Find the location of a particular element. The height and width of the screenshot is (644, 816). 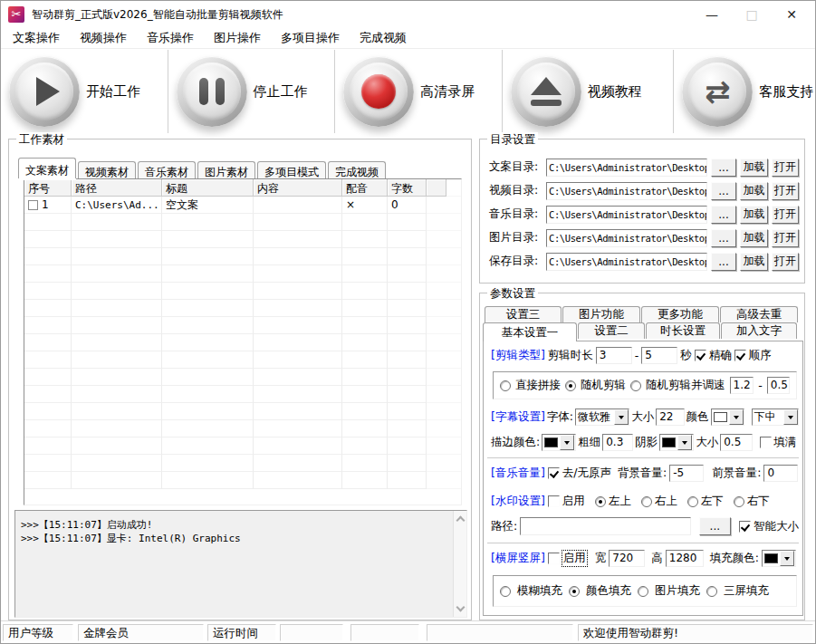

tab-duration-settings: 时长设置 is located at coordinates (683, 331).